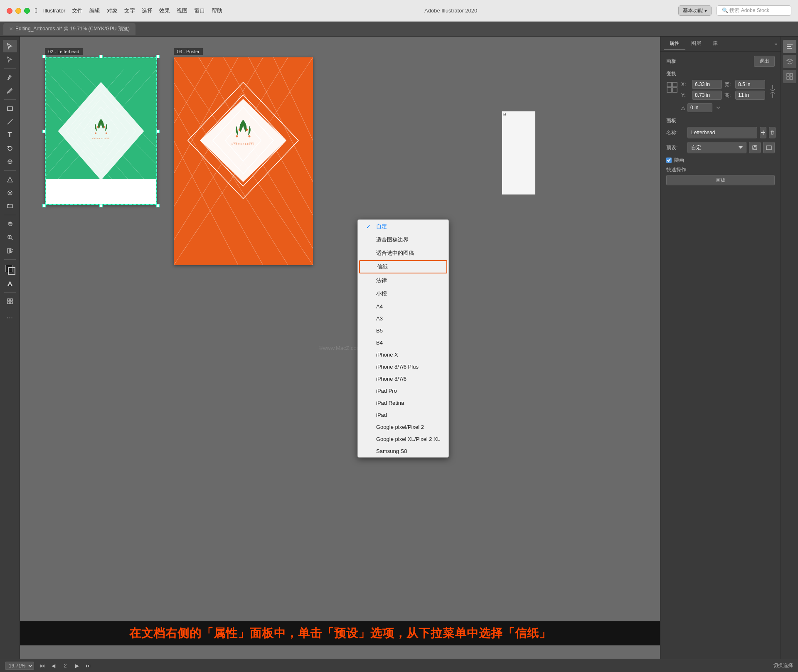  I want to click on reflect-tool, so click(10, 251).